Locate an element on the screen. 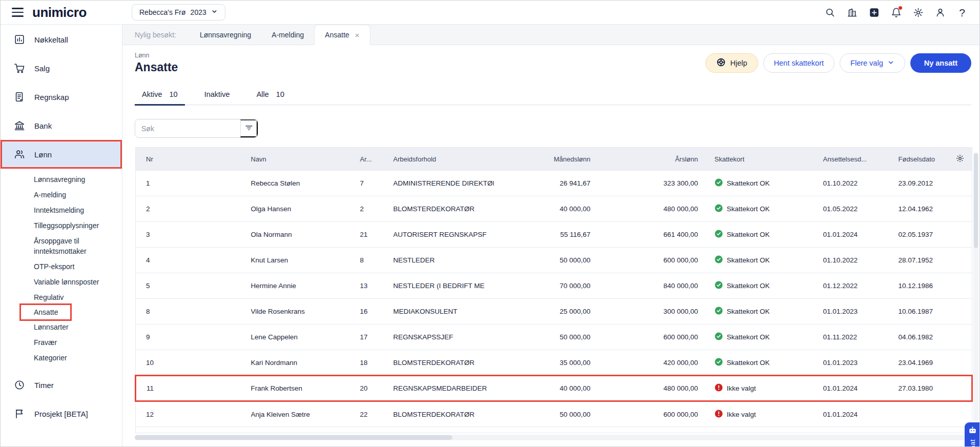 This screenshot has height=447, width=980. filter-tab-count: 10 is located at coordinates (174, 94).